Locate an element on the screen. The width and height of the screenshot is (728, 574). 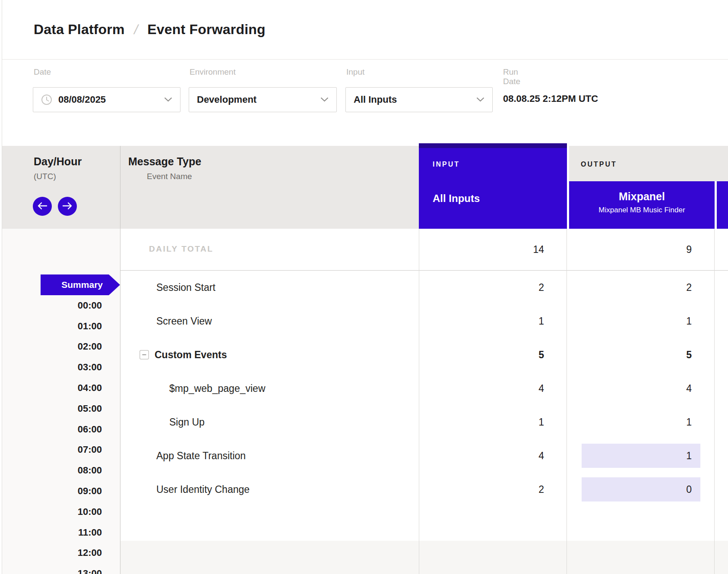
arrow-right-icon is located at coordinates (67, 206).